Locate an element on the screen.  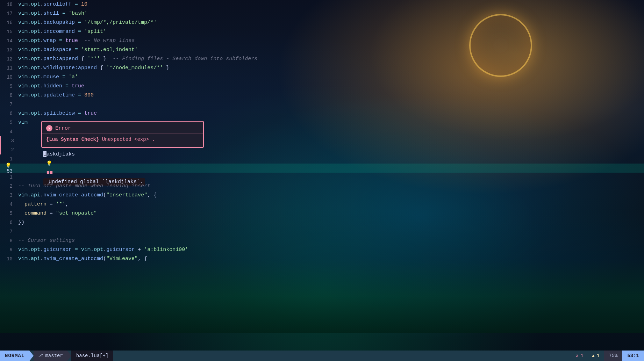
status-mode-sep is located at coordinates (31, 356).